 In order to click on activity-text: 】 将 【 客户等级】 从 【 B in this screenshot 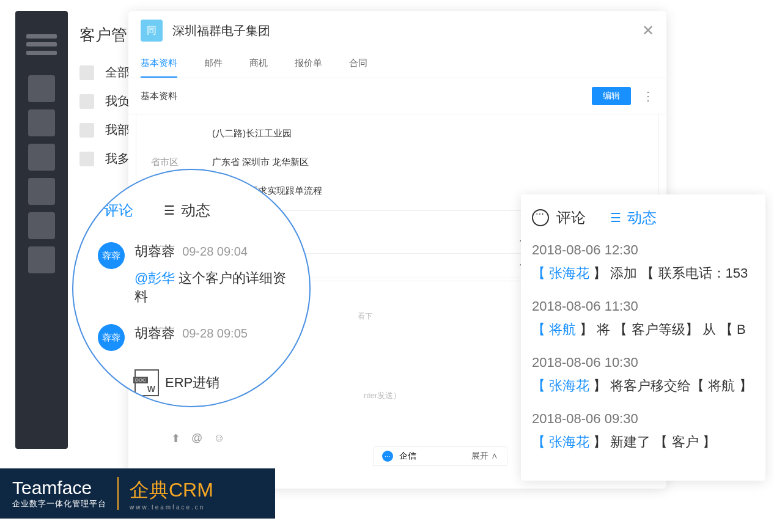, I will do `click(663, 329)`.